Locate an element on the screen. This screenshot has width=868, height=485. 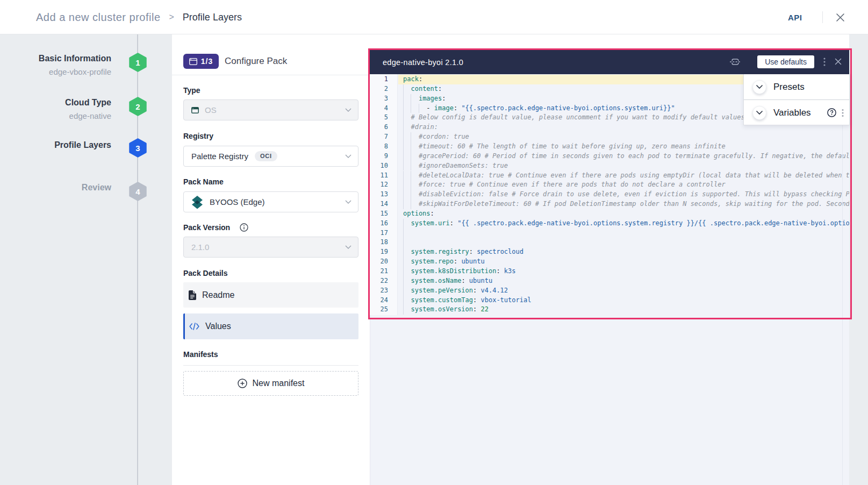
line-number: 14 is located at coordinates (380, 204).